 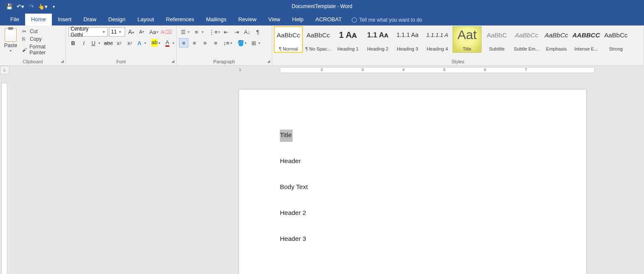 I want to click on style-tile-intense-e-: AABBCCIntense E..., so click(x=586, y=40).